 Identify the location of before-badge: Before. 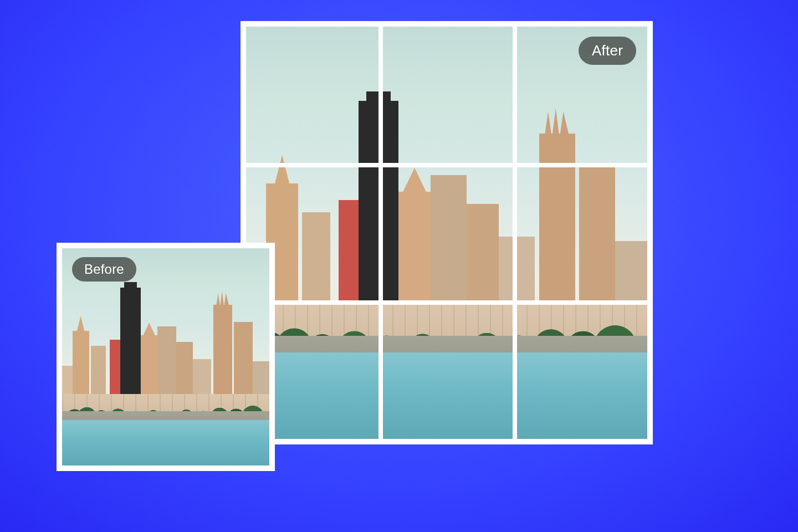
(104, 269).